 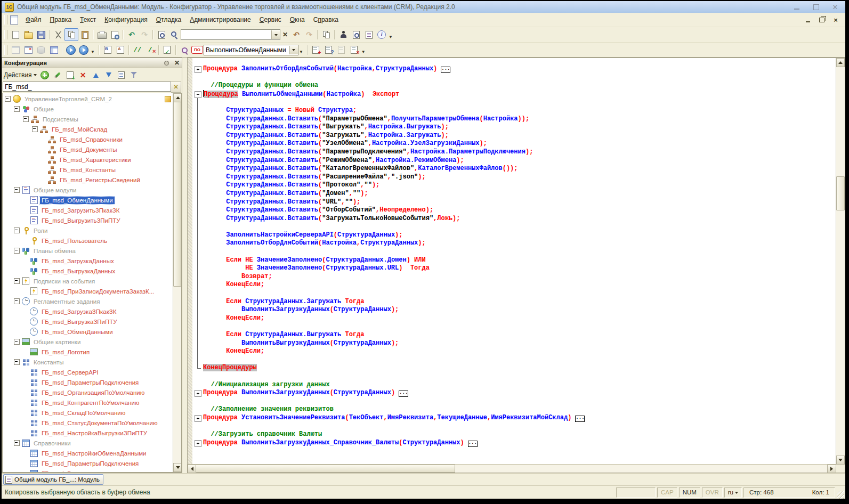 What do you see at coordinates (84, 50) in the screenshot?
I see `start-debugging-options-button` at bounding box center [84, 50].